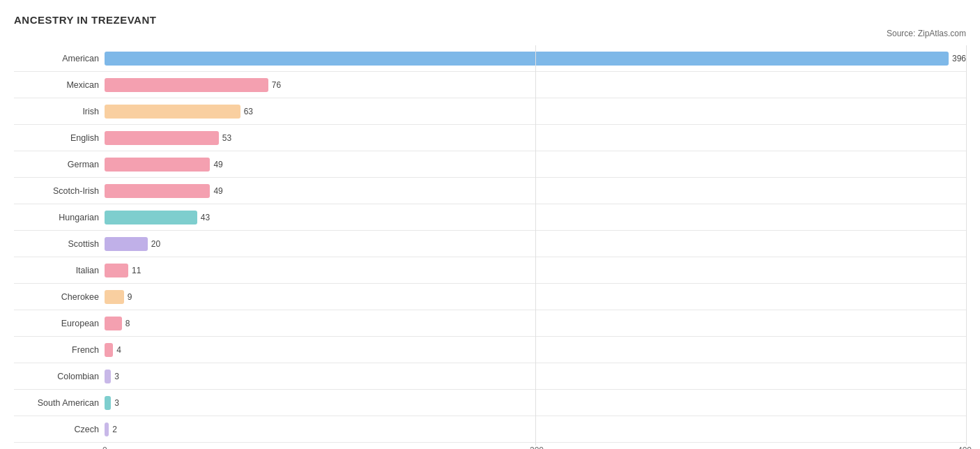 The image size is (980, 449). I want to click on bar-label: Czech, so click(59, 429).